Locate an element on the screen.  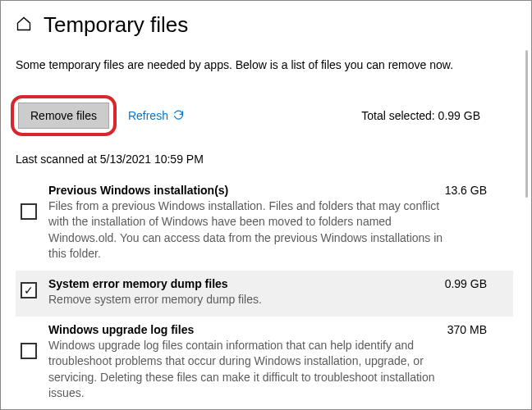
total-selected-label: Total selected: 0.99 GB is located at coordinates (420, 116).